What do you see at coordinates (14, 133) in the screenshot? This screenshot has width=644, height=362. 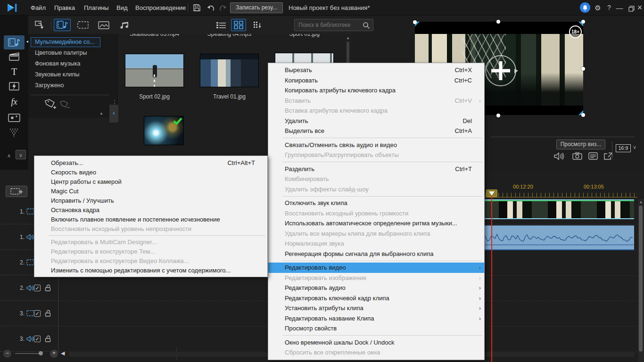 I see `rail-particle-spray-button` at bounding box center [14, 133].